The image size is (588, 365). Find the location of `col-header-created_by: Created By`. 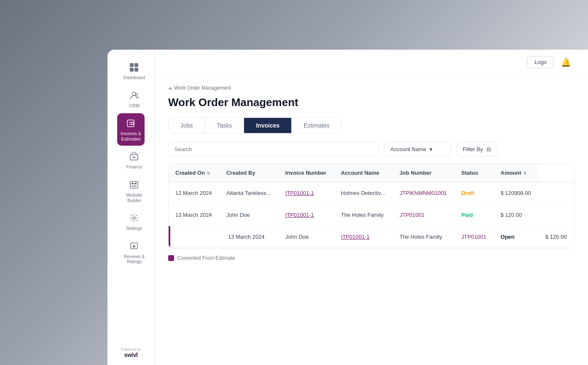

col-header-created_by: Created By is located at coordinates (249, 173).